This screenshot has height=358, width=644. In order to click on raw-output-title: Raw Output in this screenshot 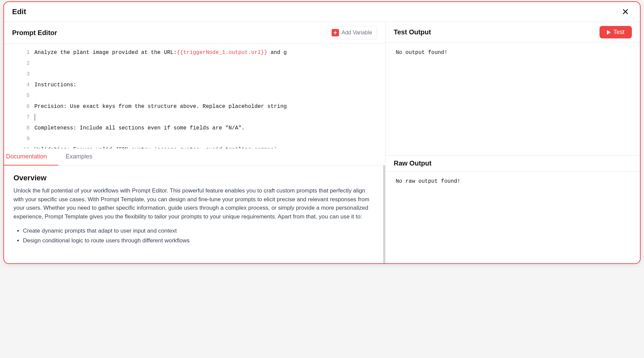, I will do `click(513, 163)`.